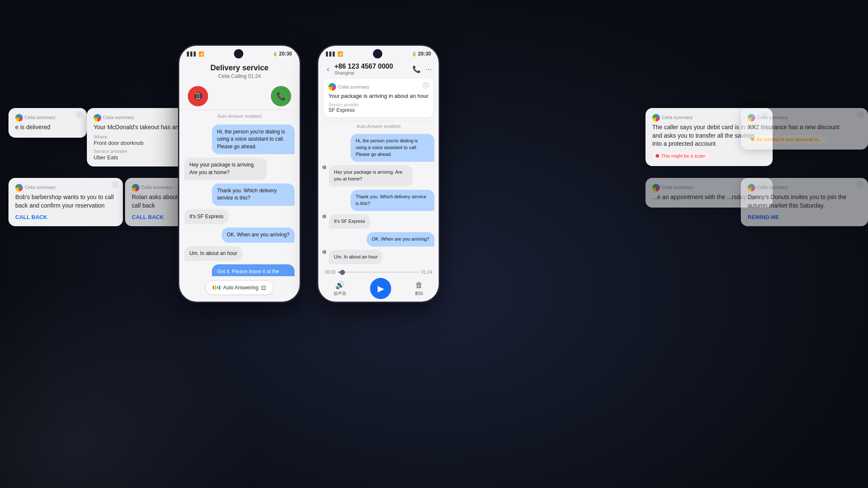 This screenshot has height=488, width=868. What do you see at coordinates (681, 156) in the screenshot?
I see `scam-warning: This might be a scam` at bounding box center [681, 156].